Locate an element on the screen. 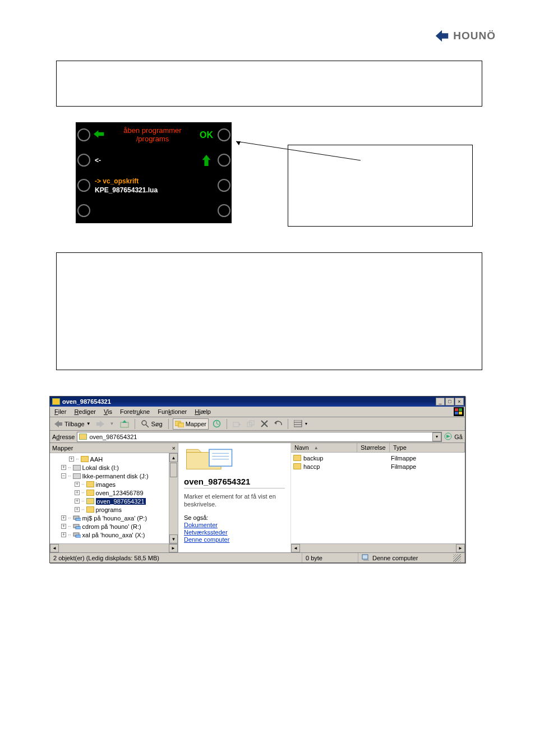  up-arrow-button is located at coordinates (206, 160).